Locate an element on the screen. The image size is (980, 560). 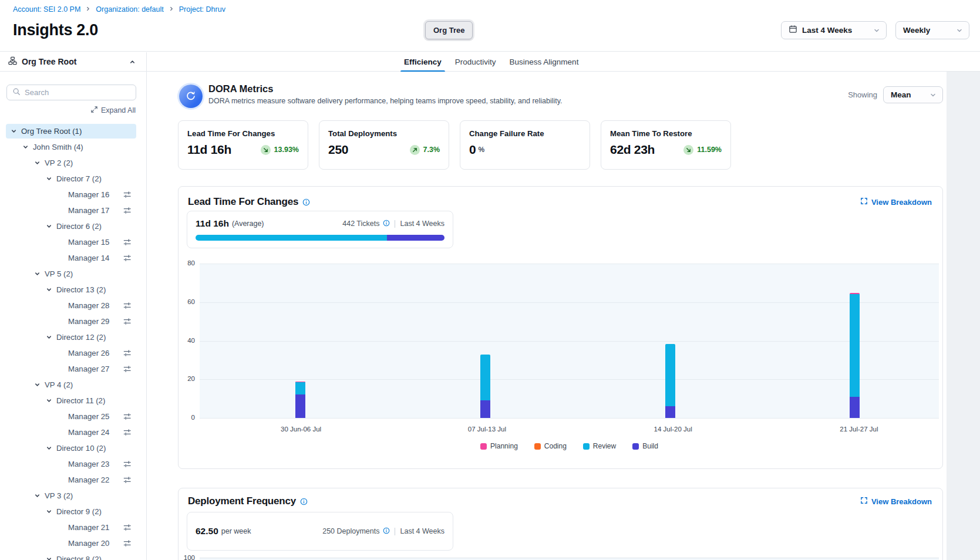
tree-item-director-12-2: Director 12 (2) is located at coordinates (71, 337).